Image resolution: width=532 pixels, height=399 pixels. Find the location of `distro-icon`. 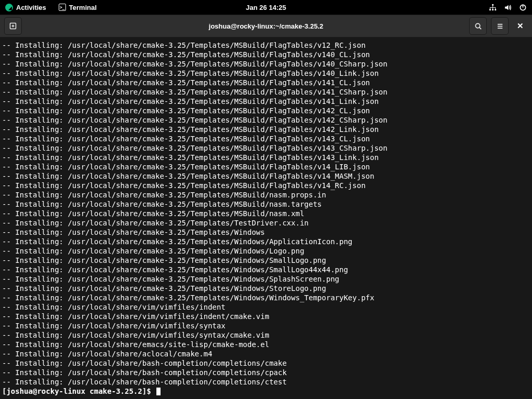

distro-icon is located at coordinates (9, 7).